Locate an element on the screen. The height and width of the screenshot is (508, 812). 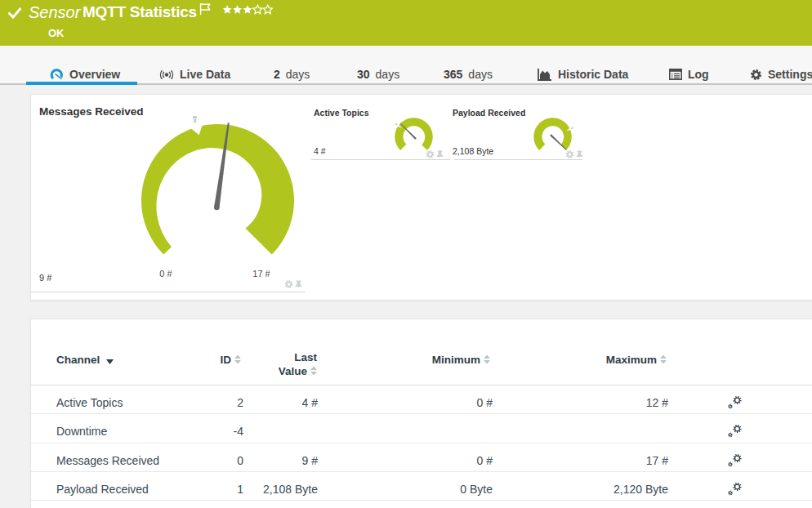
column-header-minimum: Minimum is located at coordinates (432, 359).